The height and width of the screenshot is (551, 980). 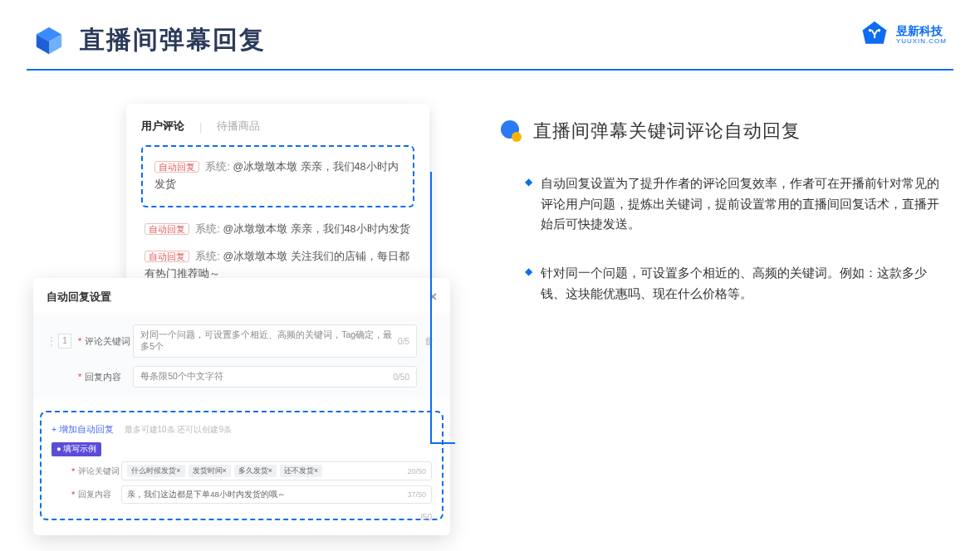 I want to click on tab-pending-products: 待播商品, so click(x=238, y=126).